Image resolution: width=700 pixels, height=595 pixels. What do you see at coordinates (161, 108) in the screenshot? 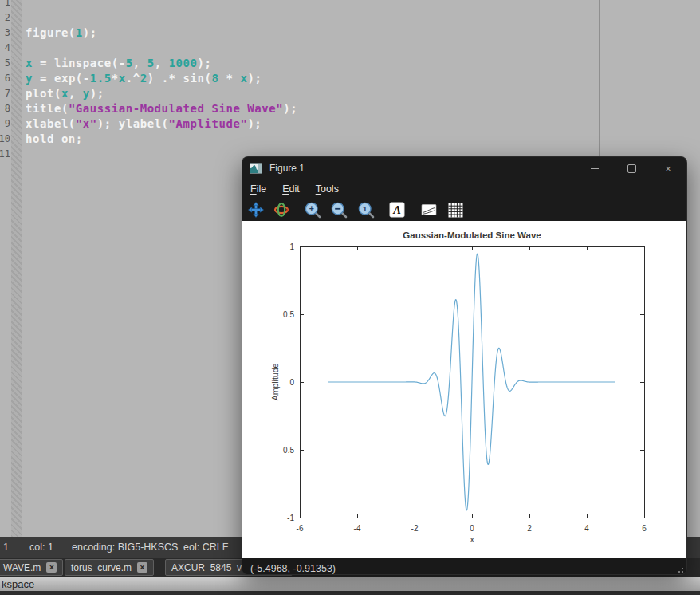
I see `code-line: title("Gaussian-Modulated Sine Wave");` at bounding box center [161, 108].